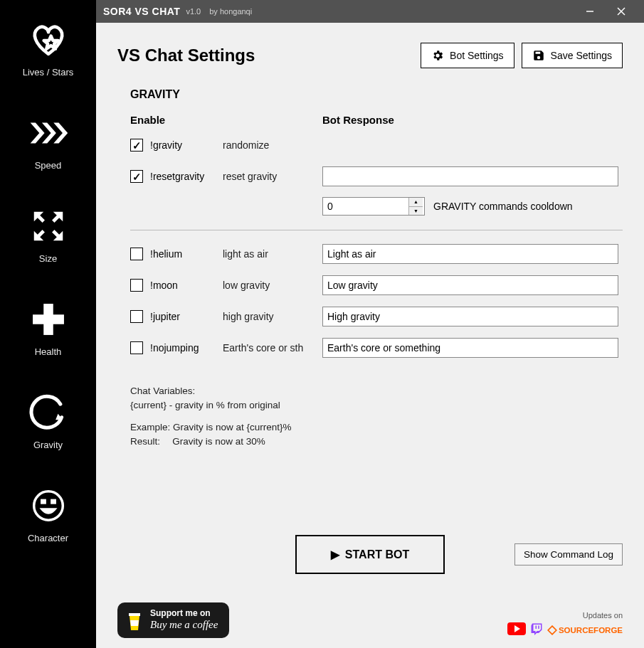 The width and height of the screenshot is (644, 648). Describe the element at coordinates (565, 625) in the screenshot. I see `updates-section: Updates on SOURCEFORGE` at that location.